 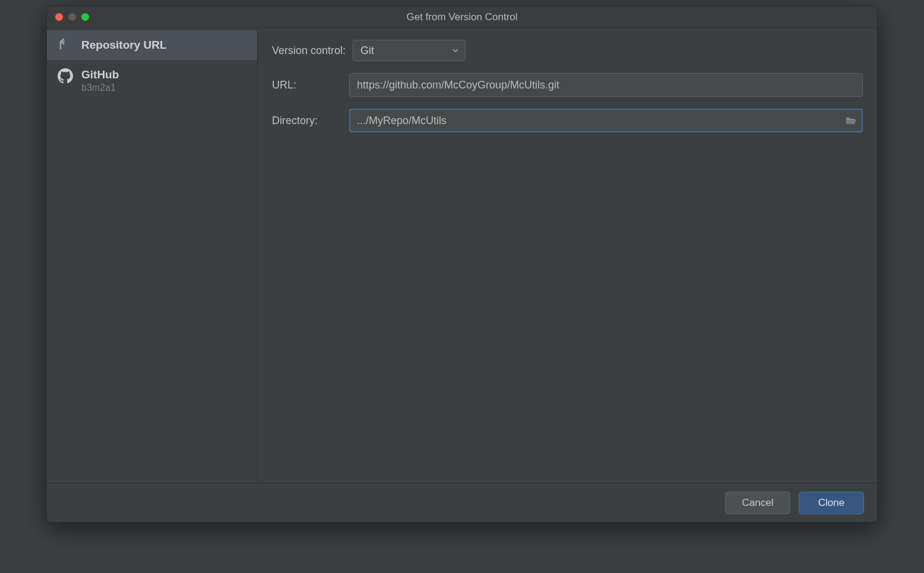 I want to click on sidebar-item-label: GitHub, so click(x=100, y=75).